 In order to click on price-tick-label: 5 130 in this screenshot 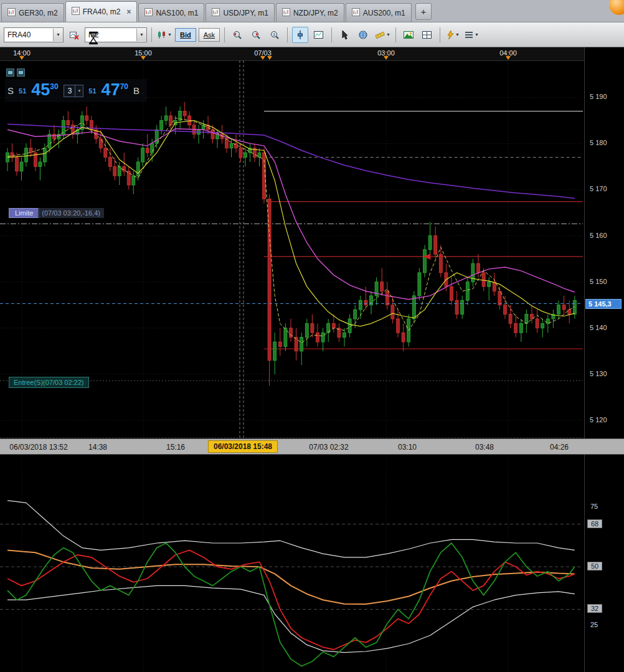, I will do `click(598, 374)`.